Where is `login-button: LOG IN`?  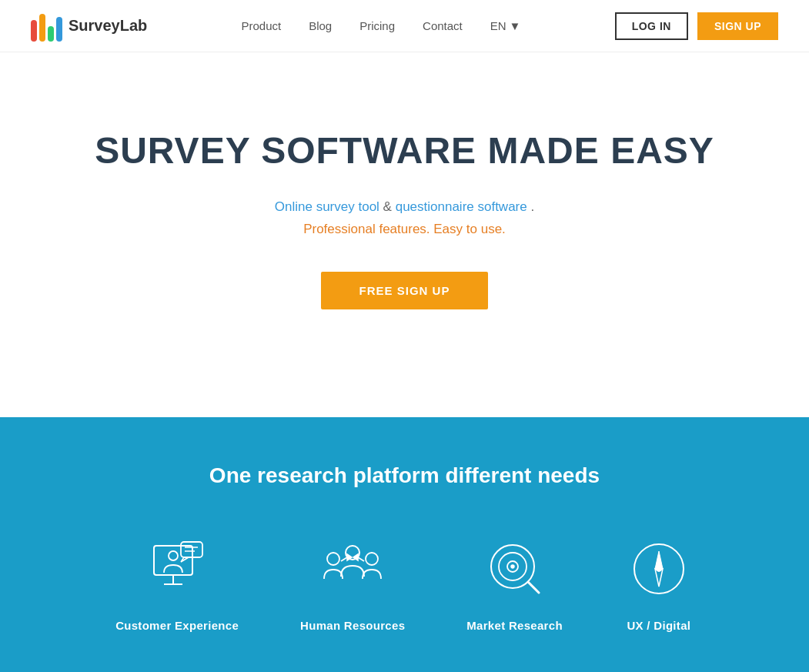
login-button: LOG IN is located at coordinates (651, 26).